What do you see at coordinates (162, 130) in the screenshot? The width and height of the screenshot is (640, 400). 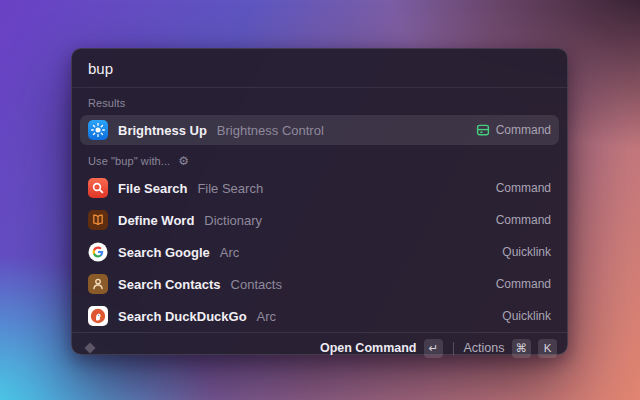 I see `item-title: Brightness Up` at bounding box center [162, 130].